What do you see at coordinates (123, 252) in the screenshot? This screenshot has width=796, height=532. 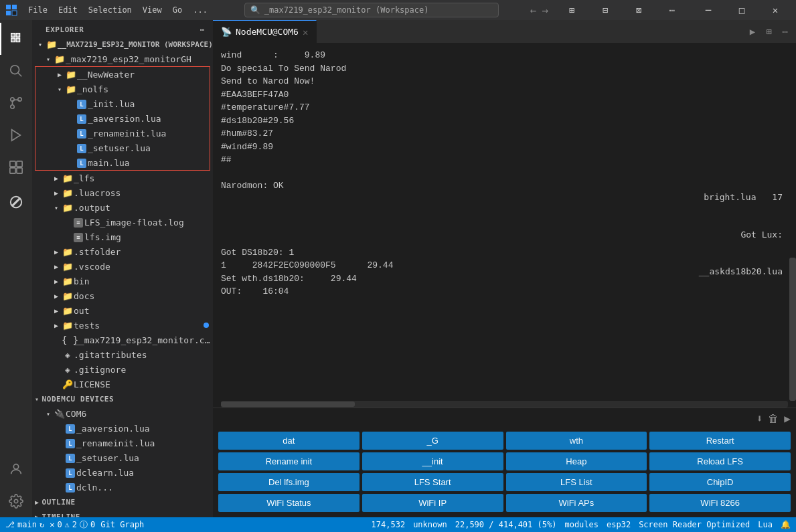 I see `sidebar-item-stfolder: ▶ 📁 .stfolder` at bounding box center [123, 252].